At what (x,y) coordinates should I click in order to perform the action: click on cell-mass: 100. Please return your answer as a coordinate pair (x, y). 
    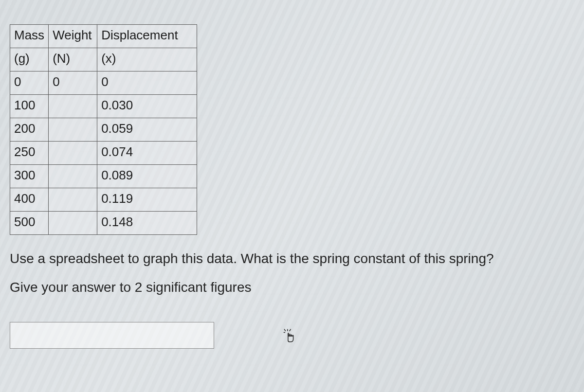
    Looking at the image, I should click on (29, 107).